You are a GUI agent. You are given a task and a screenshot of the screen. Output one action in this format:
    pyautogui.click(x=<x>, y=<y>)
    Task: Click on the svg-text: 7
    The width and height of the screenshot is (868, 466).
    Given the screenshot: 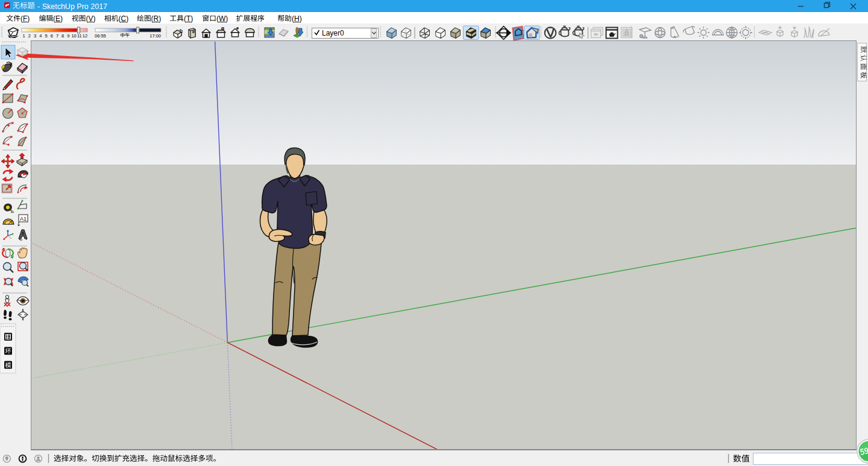 What is the action you would take?
    pyautogui.click(x=57, y=36)
    